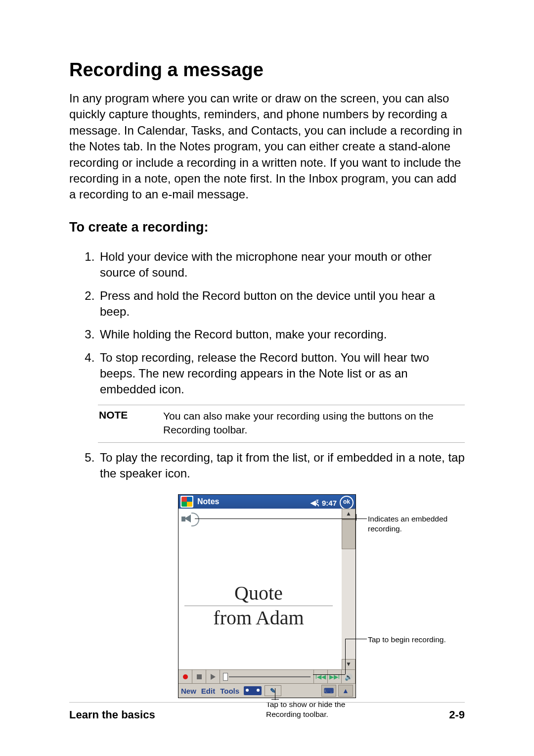  What do you see at coordinates (332, 503) in the screenshot?
I see `title-bar-right: ◀ξ 9:47 ok` at bounding box center [332, 503].